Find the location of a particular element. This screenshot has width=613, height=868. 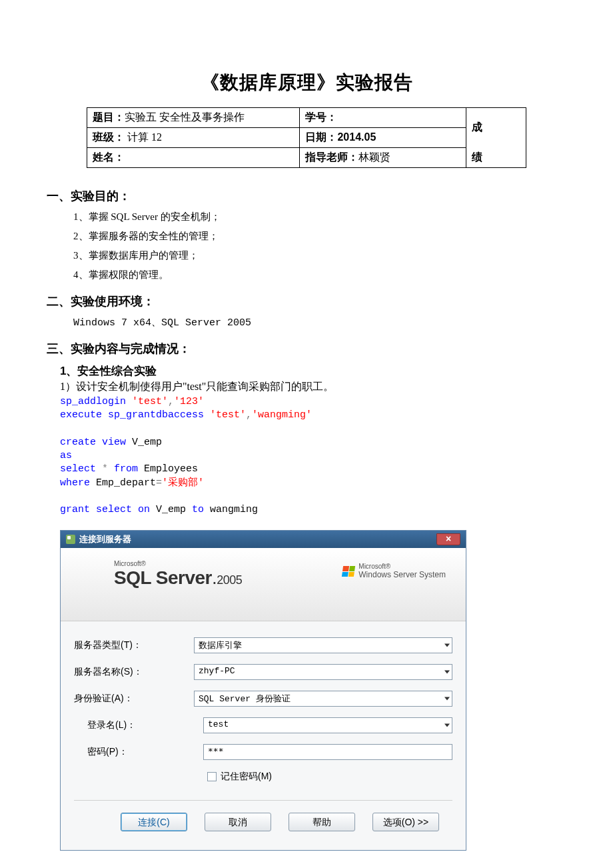

auth-combo: SQL Server 身份验证 is located at coordinates (323, 699).